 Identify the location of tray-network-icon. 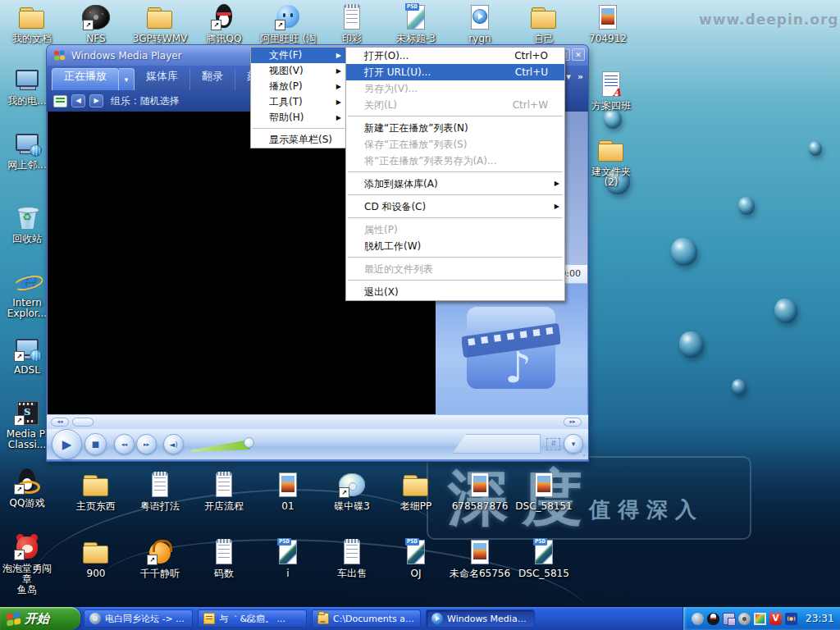
(728, 619).